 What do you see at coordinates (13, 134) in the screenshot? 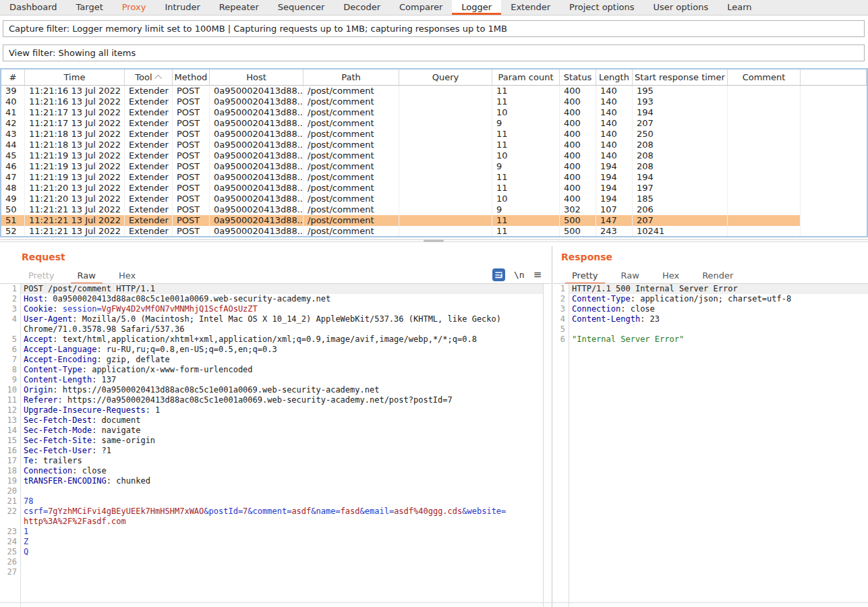
I see `table-cell: 43` at bounding box center [13, 134].